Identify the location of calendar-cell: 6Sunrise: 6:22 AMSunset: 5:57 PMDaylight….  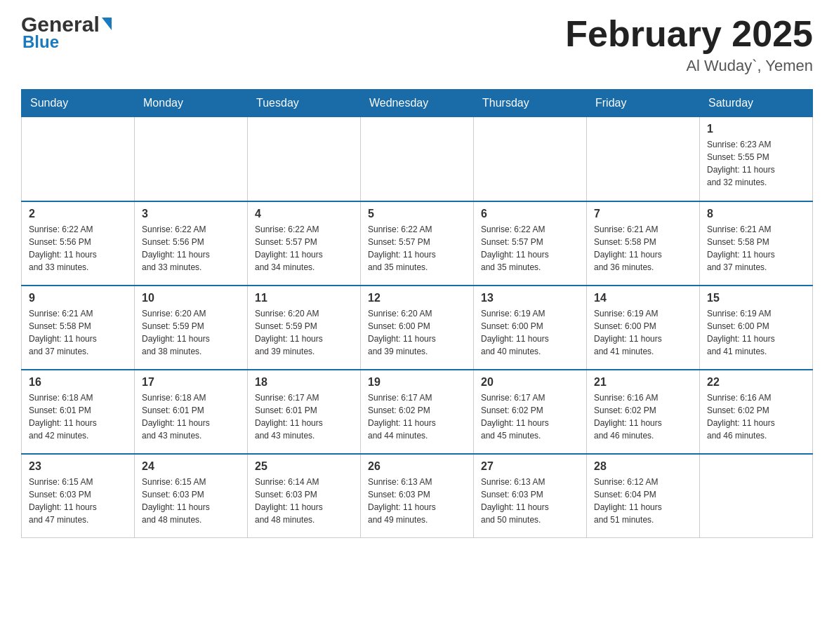
(531, 243).